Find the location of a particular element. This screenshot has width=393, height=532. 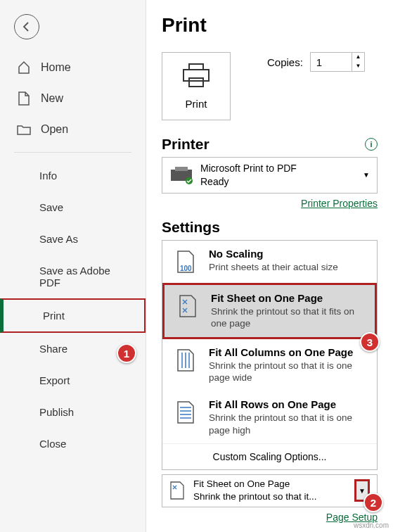

annotation-marker-1: 1 is located at coordinates (127, 353).